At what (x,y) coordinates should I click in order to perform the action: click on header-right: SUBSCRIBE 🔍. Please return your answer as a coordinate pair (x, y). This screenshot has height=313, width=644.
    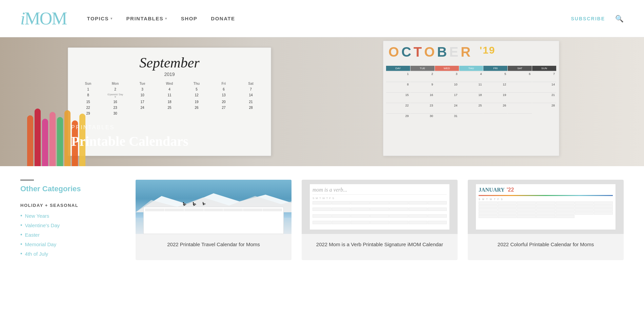
    Looking at the image, I should click on (597, 19).